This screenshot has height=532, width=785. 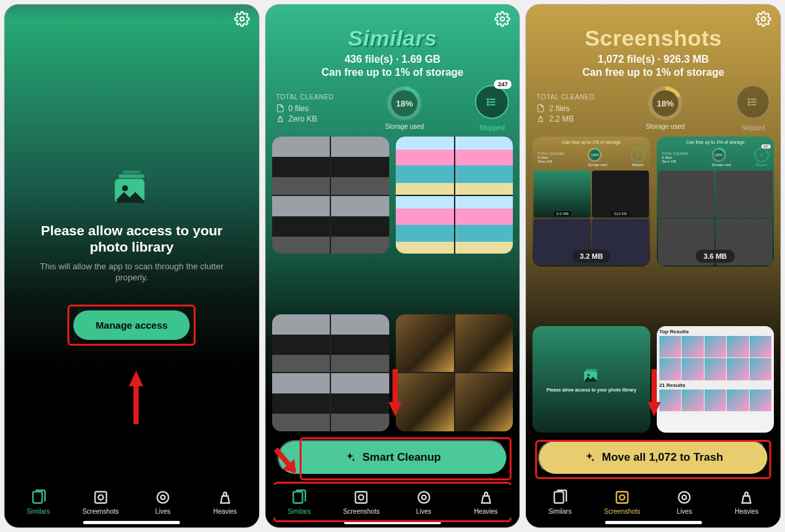 I want to click on files-count: 0 files, so click(x=298, y=108).